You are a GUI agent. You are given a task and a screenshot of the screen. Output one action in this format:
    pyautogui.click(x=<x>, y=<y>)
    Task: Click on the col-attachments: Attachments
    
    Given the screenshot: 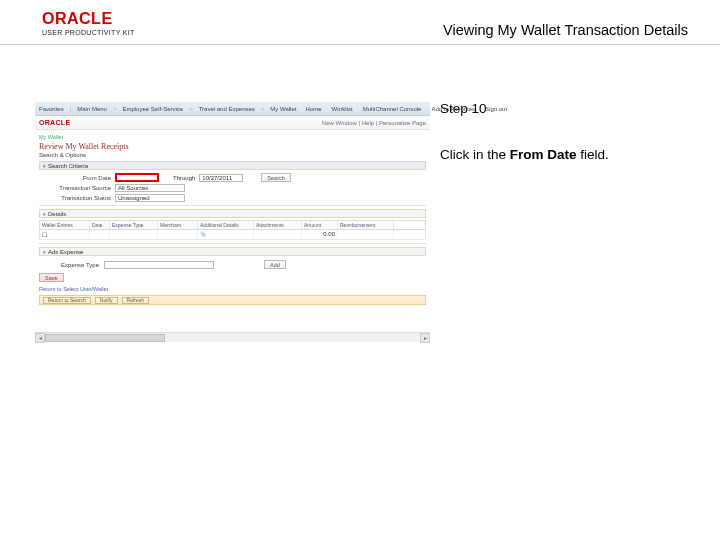 What is the action you would take?
    pyautogui.click(x=278, y=225)
    